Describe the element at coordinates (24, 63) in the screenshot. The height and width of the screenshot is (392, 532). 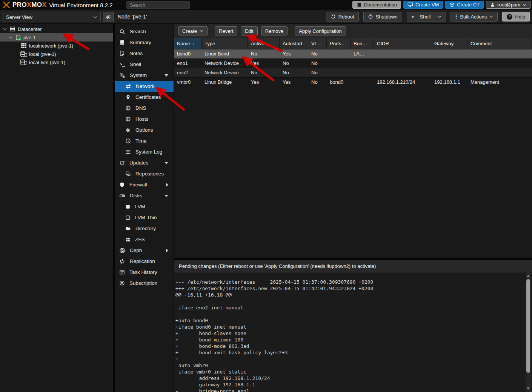
I see `storage-icon` at that location.